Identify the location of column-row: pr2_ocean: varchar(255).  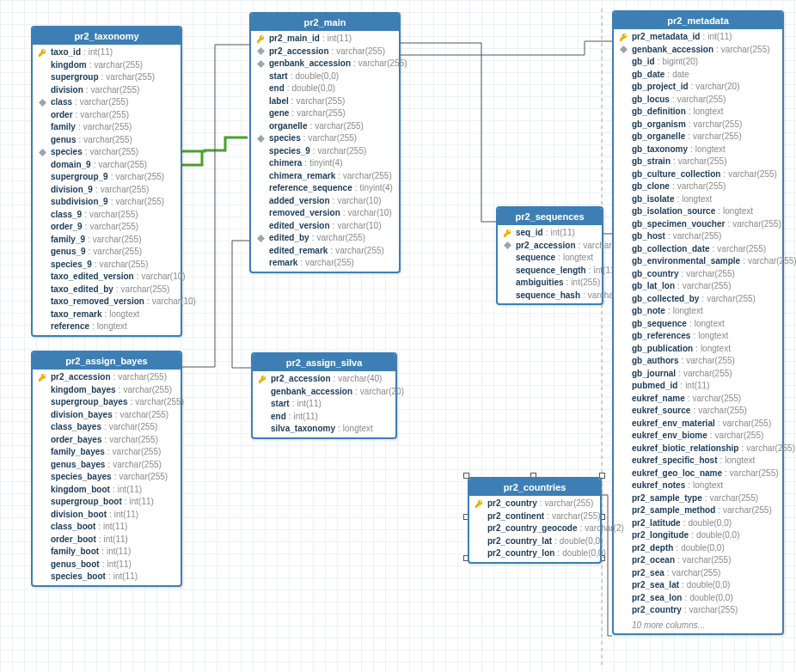
(698, 560).